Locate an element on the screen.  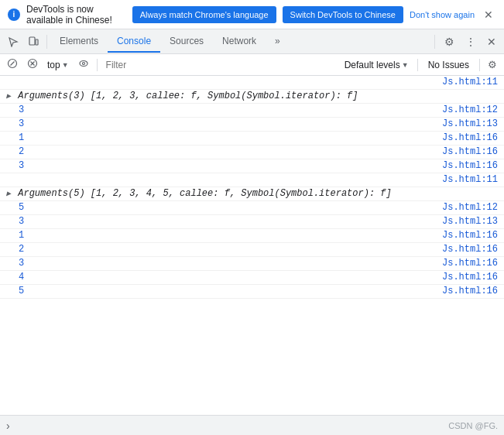
status-bar: › CSDN @FG. is located at coordinates (252, 425).